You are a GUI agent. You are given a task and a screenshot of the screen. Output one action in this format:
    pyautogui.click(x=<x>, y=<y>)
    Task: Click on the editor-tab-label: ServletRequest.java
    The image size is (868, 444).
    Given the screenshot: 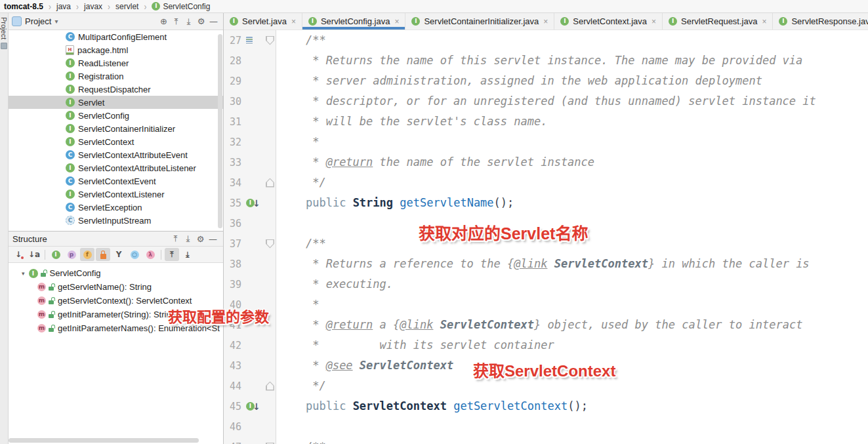 What is the action you would take?
    pyautogui.click(x=719, y=21)
    